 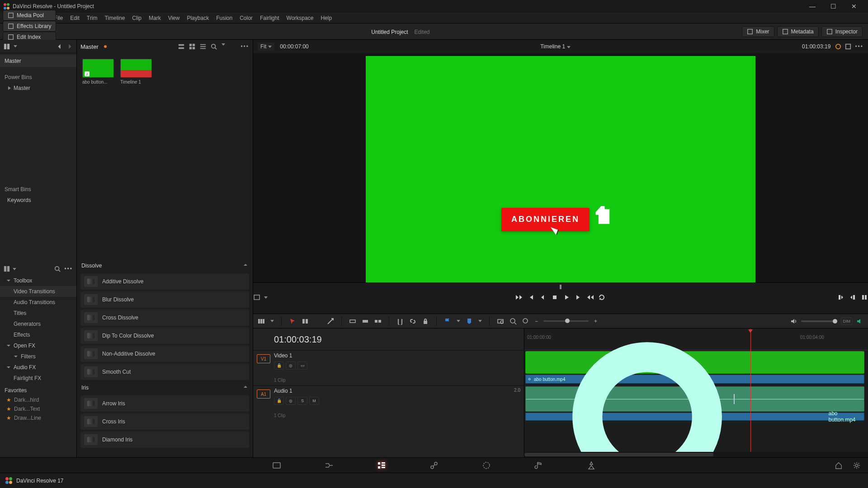 What do you see at coordinates (536, 321) in the screenshot?
I see `zoom-minus: −` at bounding box center [536, 321].